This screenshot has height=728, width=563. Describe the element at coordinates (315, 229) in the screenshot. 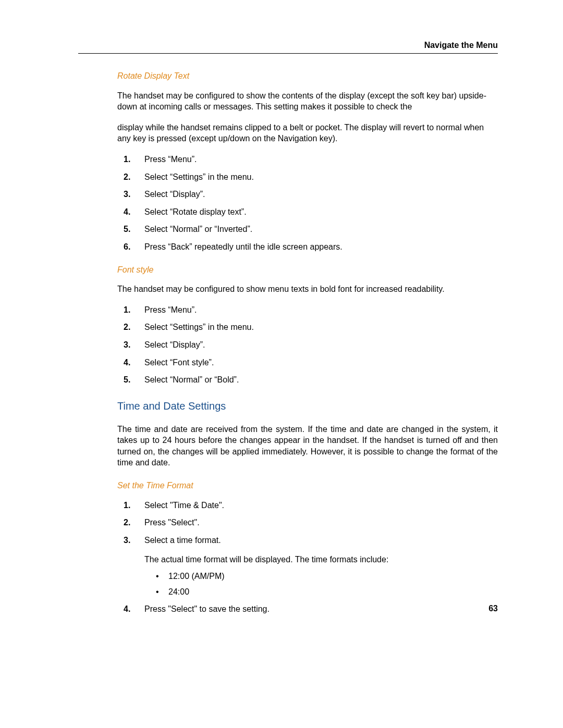

I see `step-item: Select “Normal” or “Inverted”.` at that location.